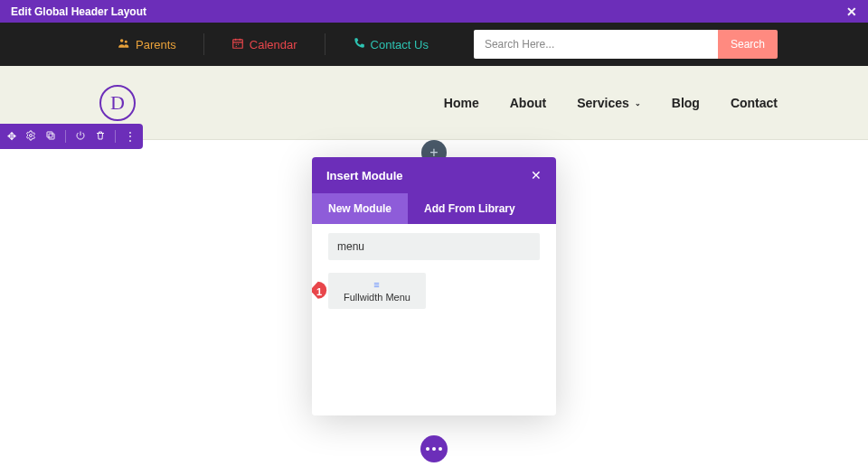 The height and width of the screenshot is (476, 868). What do you see at coordinates (434, 44) in the screenshot?
I see `utility-inner: Parents Calendar Contact Us Search` at bounding box center [434, 44].